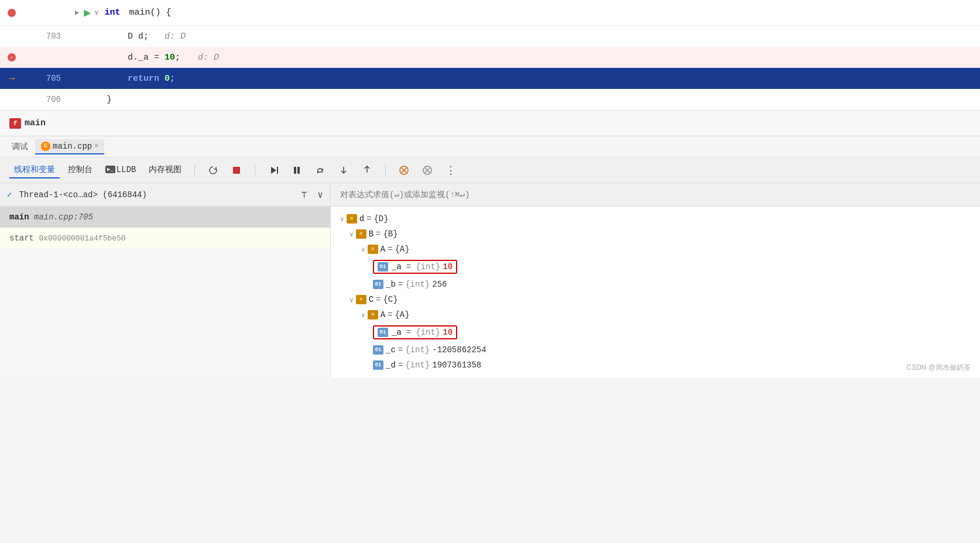 The height and width of the screenshot is (543, 980). I want to click on var-value-A1: {A}, so click(402, 249).